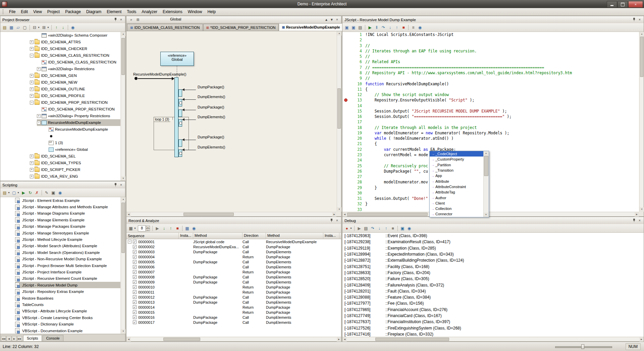 The width and height of the screenshot is (644, 351). What do you see at coordinates (491, 133) in the screenshot?
I see `code-line: 19 var modelEnumerator = new Enumerator(…` at bounding box center [491, 133].